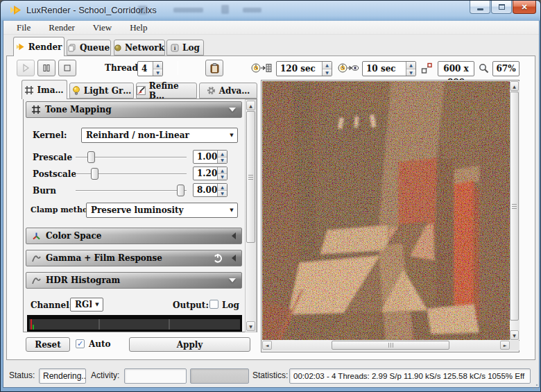 The image size is (541, 392). What do you see at coordinates (24, 28) in the screenshot?
I see `menu-file: File` at bounding box center [24, 28].